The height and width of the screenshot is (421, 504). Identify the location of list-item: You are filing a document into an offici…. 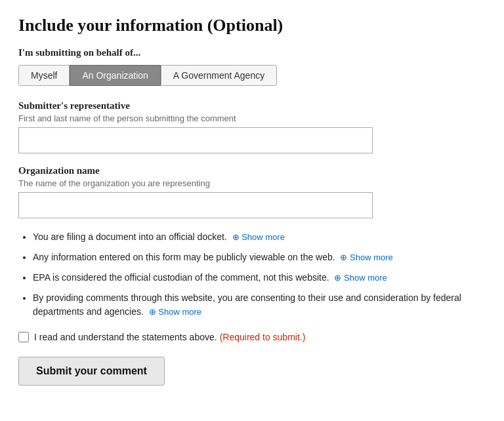
(259, 237).